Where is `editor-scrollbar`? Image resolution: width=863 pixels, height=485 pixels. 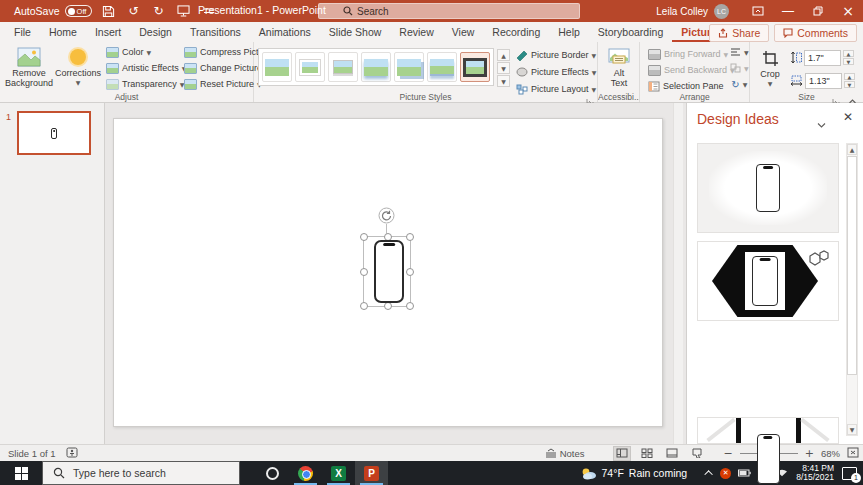
editor-scrollbar is located at coordinates (678, 274).